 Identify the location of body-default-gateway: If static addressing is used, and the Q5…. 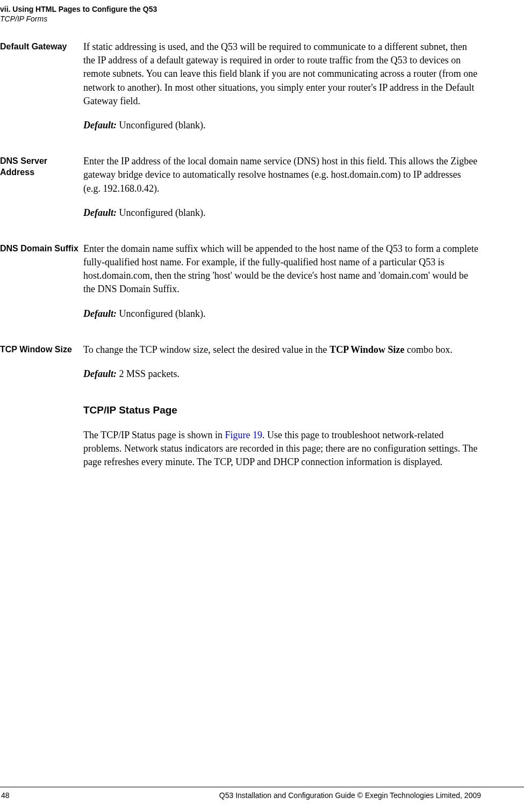
(281, 74).